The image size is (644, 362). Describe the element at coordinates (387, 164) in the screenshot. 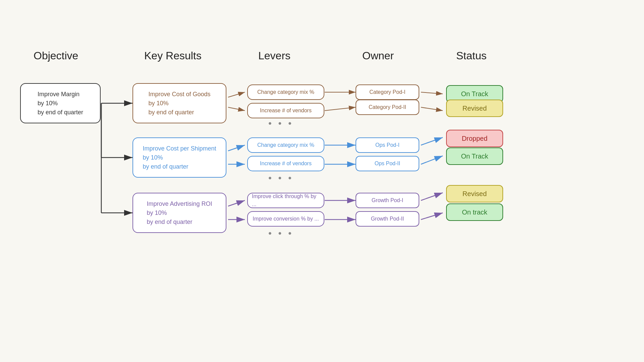

I see `kr2-owner2-box: Ops Pod-II` at that location.